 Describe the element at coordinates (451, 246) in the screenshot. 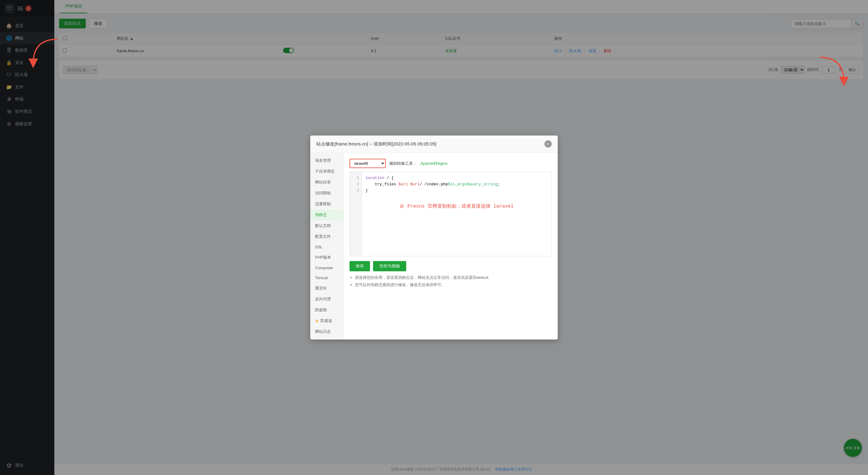

I see `modal-main: laravel5 default thinkphp discuz wordpre…` at that location.